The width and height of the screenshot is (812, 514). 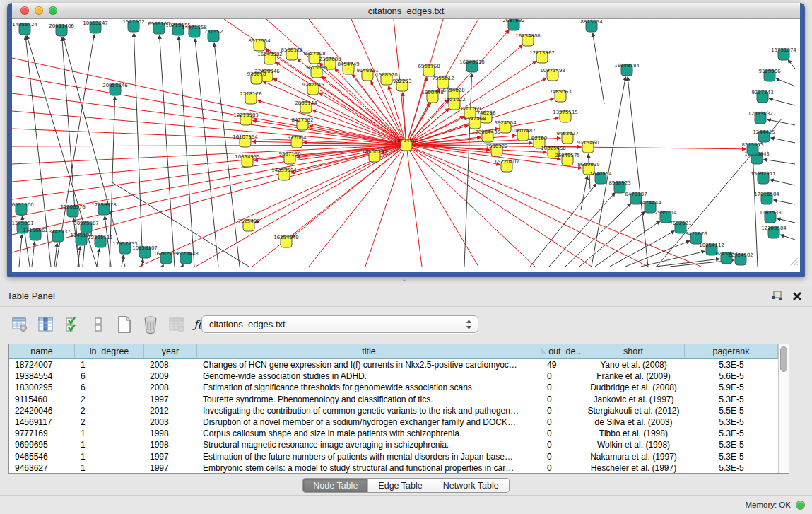 I want to click on resize-grip-icon, so click(x=794, y=261).